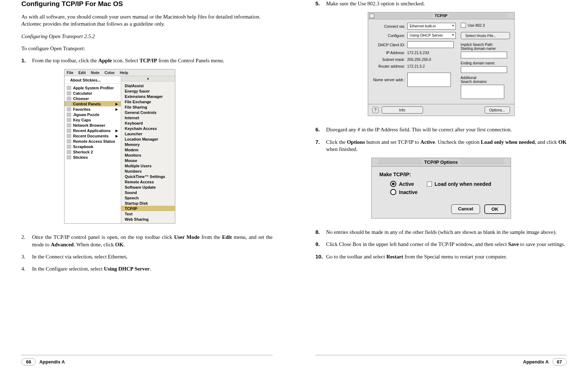 The image size is (588, 372). What do you see at coordinates (441, 363) in the screenshot?
I see `page-footer-right: Appendix A 67` at bounding box center [441, 363].